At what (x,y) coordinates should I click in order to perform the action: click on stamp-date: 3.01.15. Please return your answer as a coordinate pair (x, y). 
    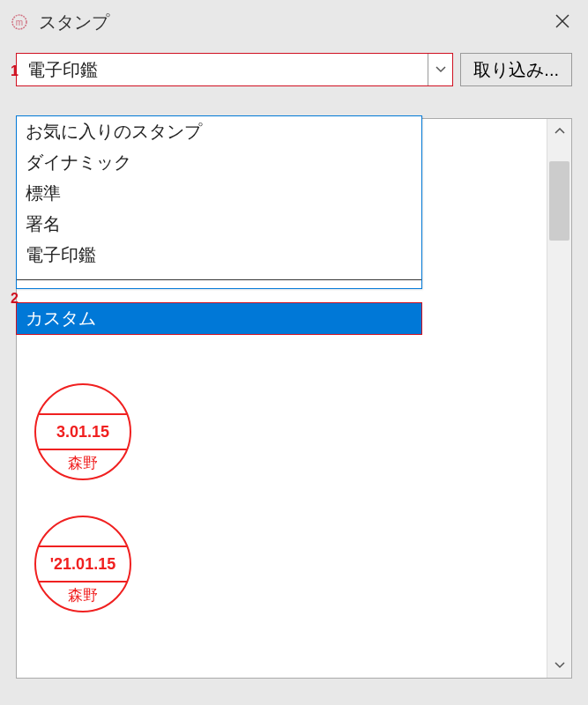
    Looking at the image, I should click on (83, 432).